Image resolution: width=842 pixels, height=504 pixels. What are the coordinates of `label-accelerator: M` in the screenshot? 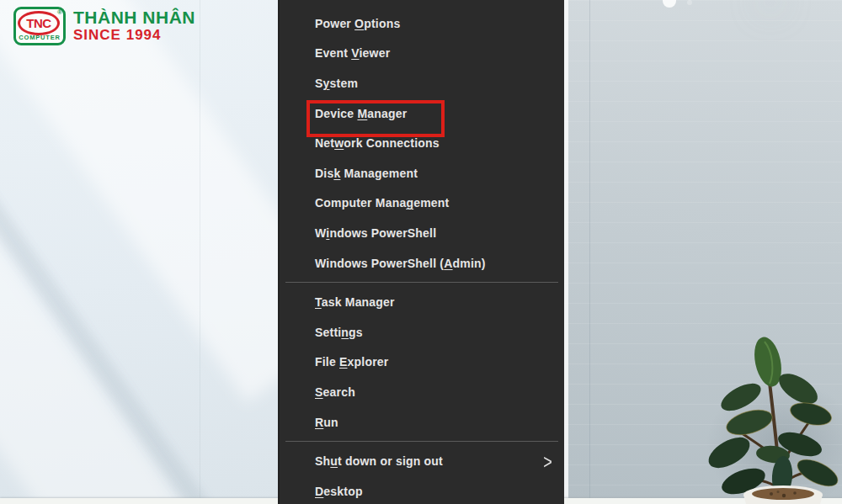 It's located at (362, 114).